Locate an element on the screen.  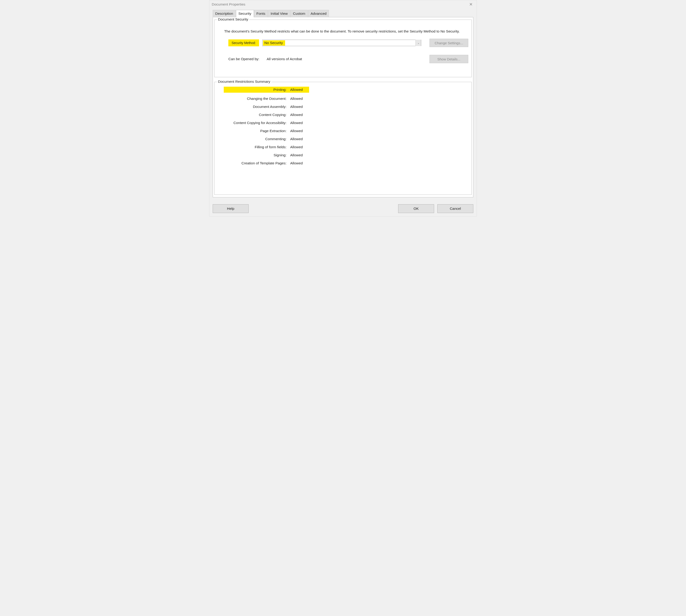
restriction-label: Changing the Document: is located at coordinates (256, 99).